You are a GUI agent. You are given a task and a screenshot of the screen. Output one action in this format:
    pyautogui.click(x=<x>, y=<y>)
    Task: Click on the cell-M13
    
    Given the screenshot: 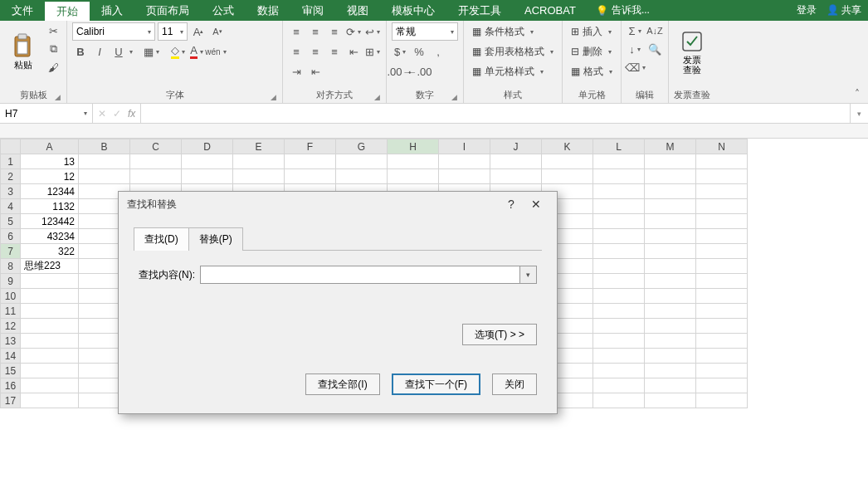 What is the action you would take?
    pyautogui.click(x=671, y=341)
    